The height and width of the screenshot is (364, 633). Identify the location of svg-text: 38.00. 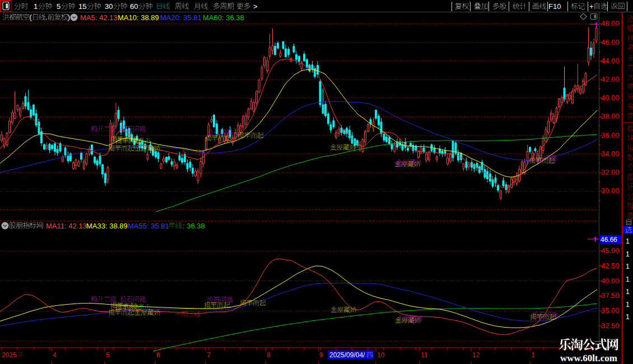
(611, 116).